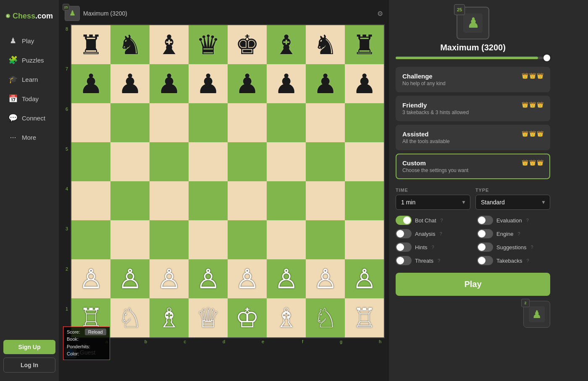 This screenshot has height=381, width=588. What do you see at coordinates (247, 318) in the screenshot?
I see `square: ♔` at bounding box center [247, 318].